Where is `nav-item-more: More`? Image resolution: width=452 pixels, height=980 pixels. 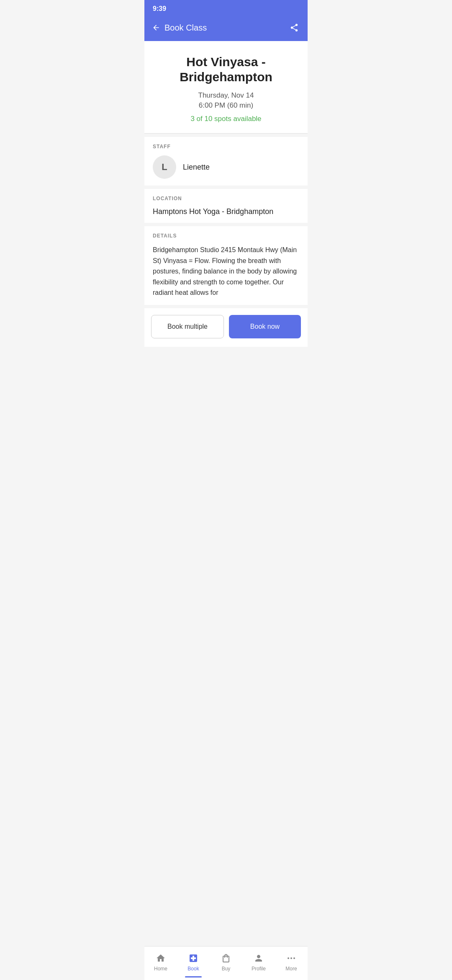 nav-item-more: More is located at coordinates (291, 962).